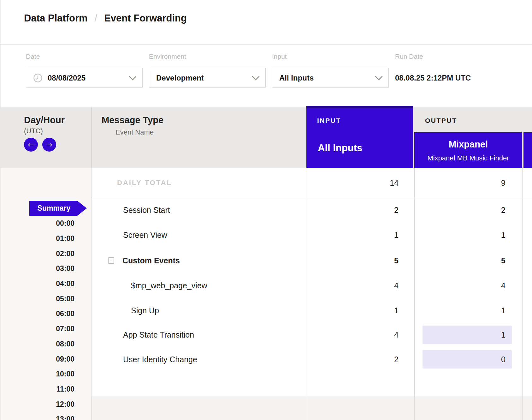 This screenshot has width=532, height=420. What do you see at coordinates (360, 137) in the screenshot?
I see `input-column-header: INPUT All Inputs` at bounding box center [360, 137].